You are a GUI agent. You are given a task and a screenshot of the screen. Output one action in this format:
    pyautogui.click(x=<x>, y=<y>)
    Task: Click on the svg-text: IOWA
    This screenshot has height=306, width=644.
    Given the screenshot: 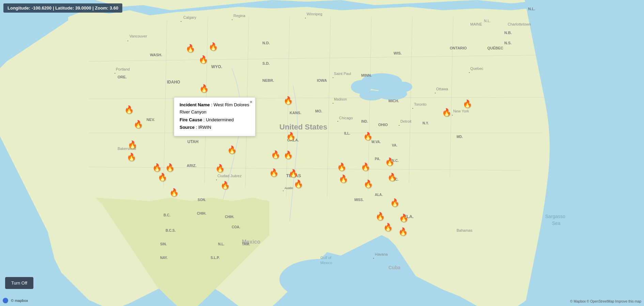 What is the action you would take?
    pyautogui.click(x=322, y=80)
    